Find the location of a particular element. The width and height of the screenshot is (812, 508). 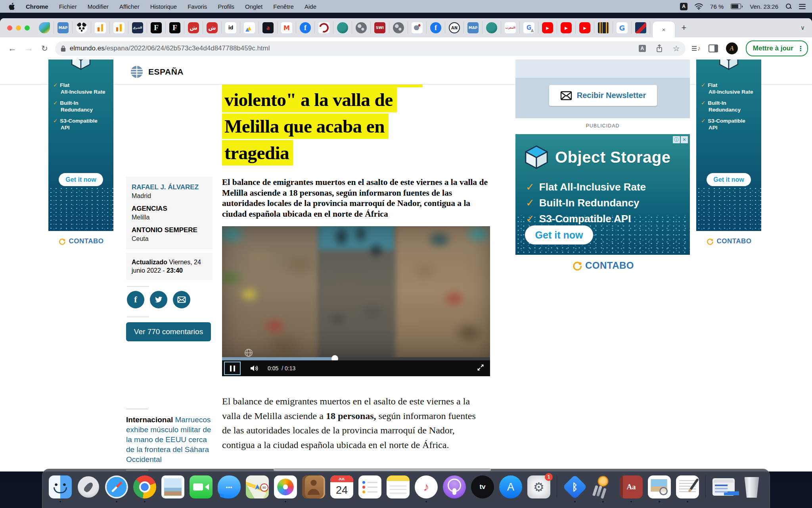

pinned-tab-arabic-red-text: المغرب is located at coordinates (511, 28).